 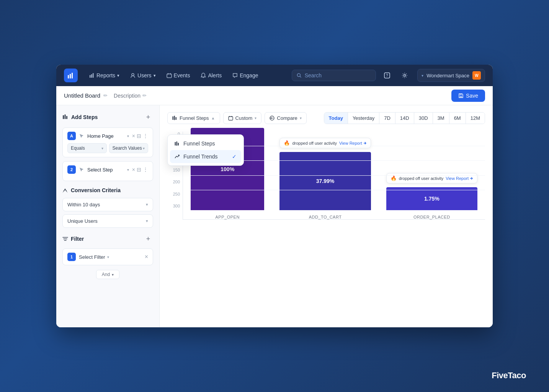 What do you see at coordinates (364, 118) in the screenshot?
I see `date-btn-yesterday: Yesterday` at bounding box center [364, 118].